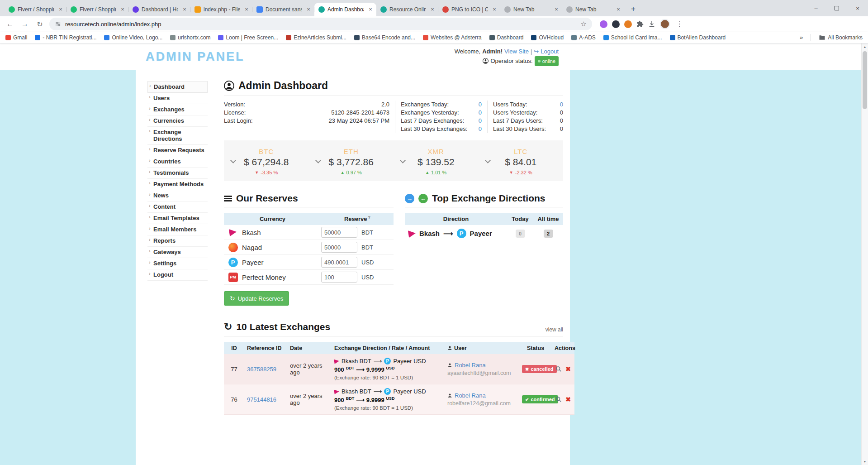 The width and height of the screenshot is (868, 465). Describe the element at coordinates (802, 37) in the screenshot. I see `bookmarks-overflow-icon: »` at that location.